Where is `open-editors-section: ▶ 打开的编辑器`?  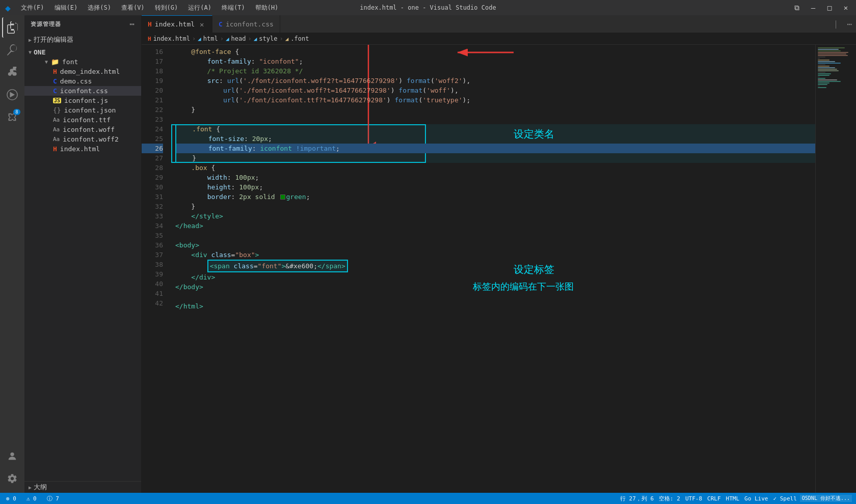
open-editors-section: ▶ 打开的编辑器 is located at coordinates (83, 40).